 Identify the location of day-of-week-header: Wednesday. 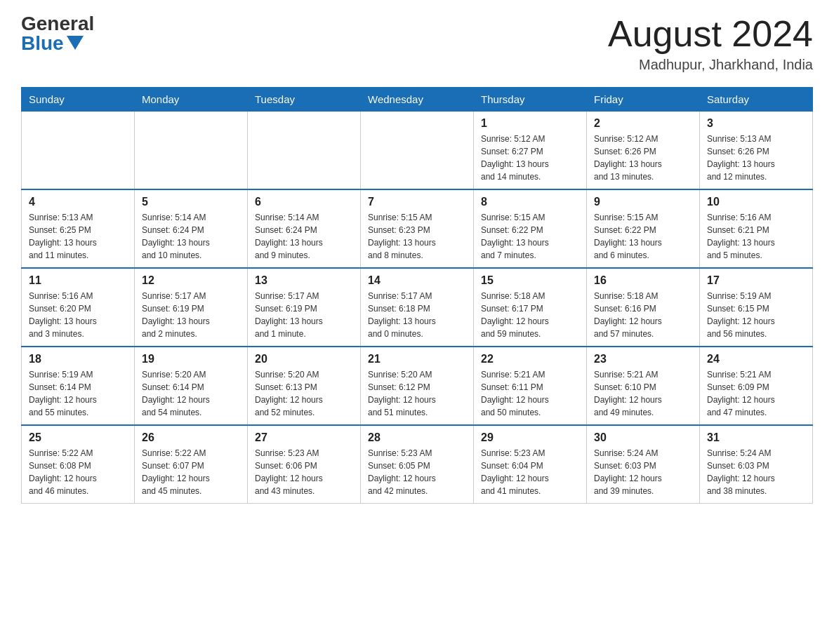
(417, 100).